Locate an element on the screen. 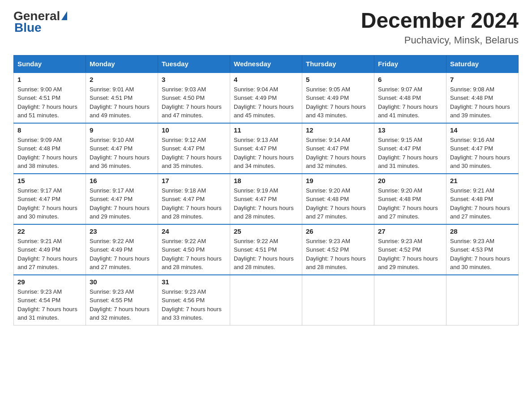  day-number: 19 is located at coordinates (338, 181).